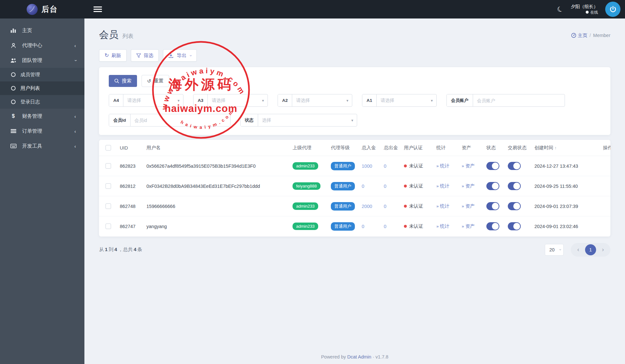  I want to click on menu-toggle-icon, so click(98, 9).